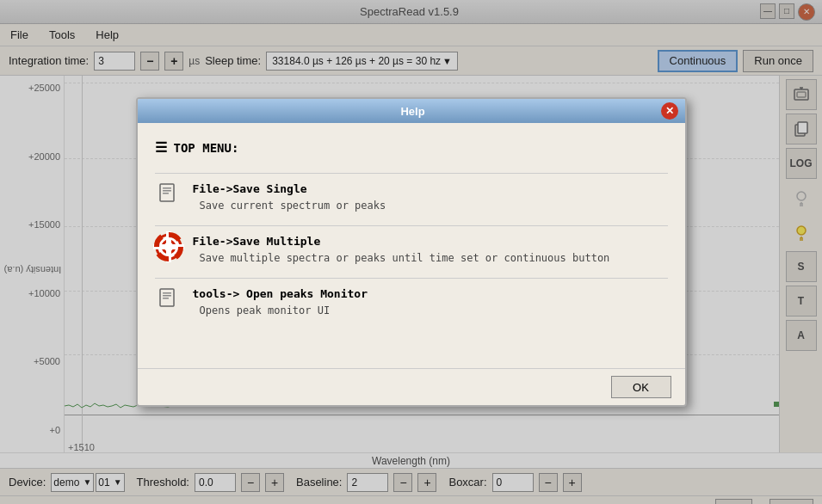 Image resolution: width=822 pixels, height=504 pixels. Describe the element at coordinates (411, 111) in the screenshot. I see `modal-title-bar: Help ✕` at that location.